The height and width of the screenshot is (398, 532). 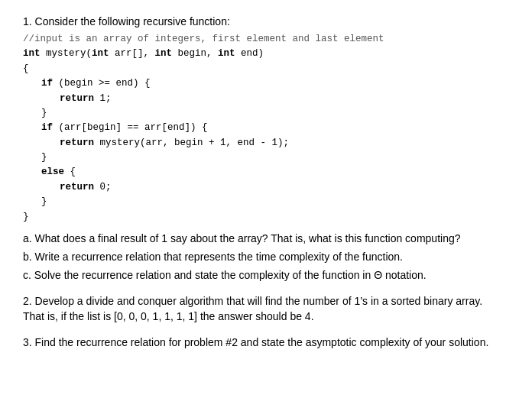 What do you see at coordinates (102, 99) in the screenshot?
I see `code-return1-val: 1;` at bounding box center [102, 99].